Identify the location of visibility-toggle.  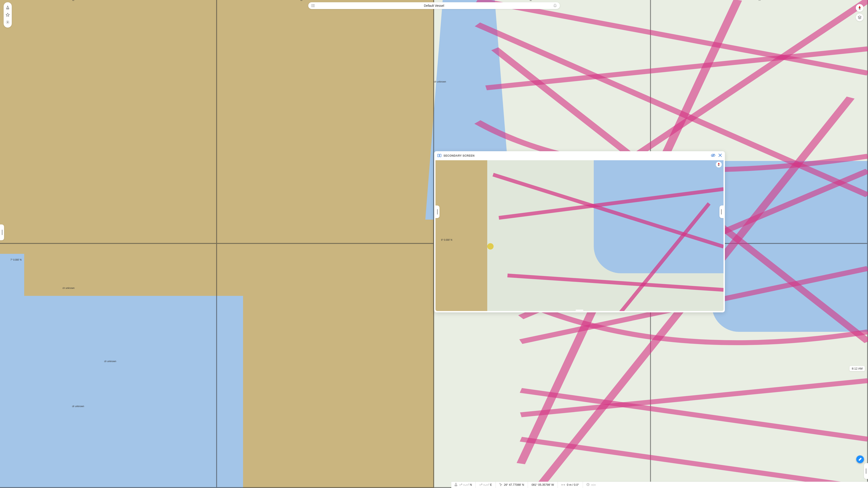
(713, 156).